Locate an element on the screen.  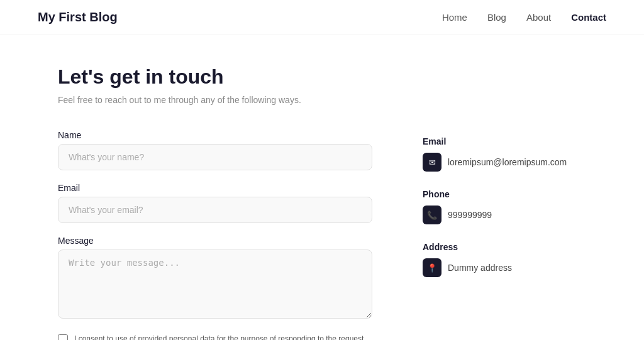
consent-checkbox is located at coordinates (63, 337).